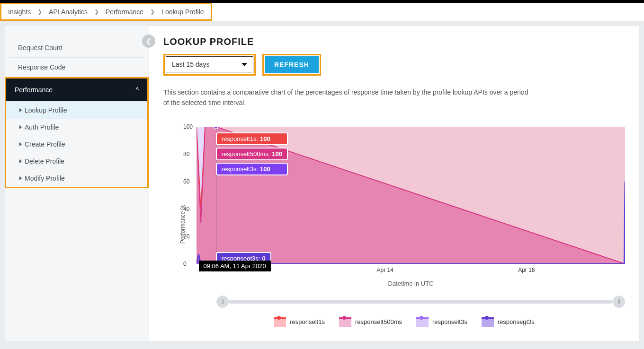 The height and width of the screenshot is (349, 644). Describe the element at coordinates (209, 65) in the screenshot. I see `time-select-highlight: Last 15 days` at that location.